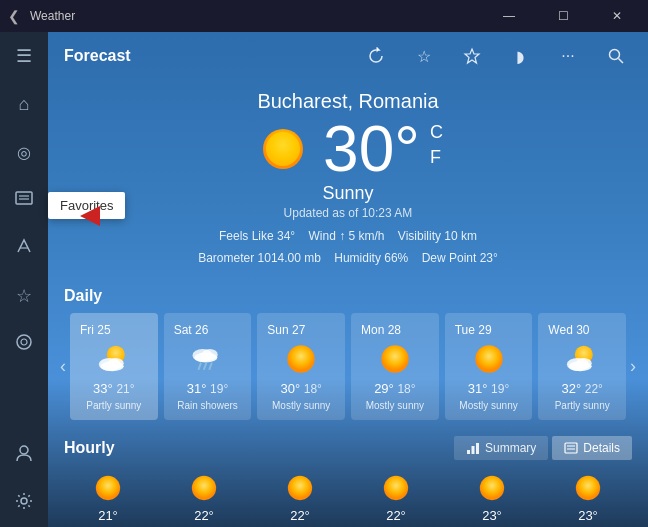  What do you see at coordinates (472, 56) in the screenshot?
I see `pin-icon` at bounding box center [472, 56].